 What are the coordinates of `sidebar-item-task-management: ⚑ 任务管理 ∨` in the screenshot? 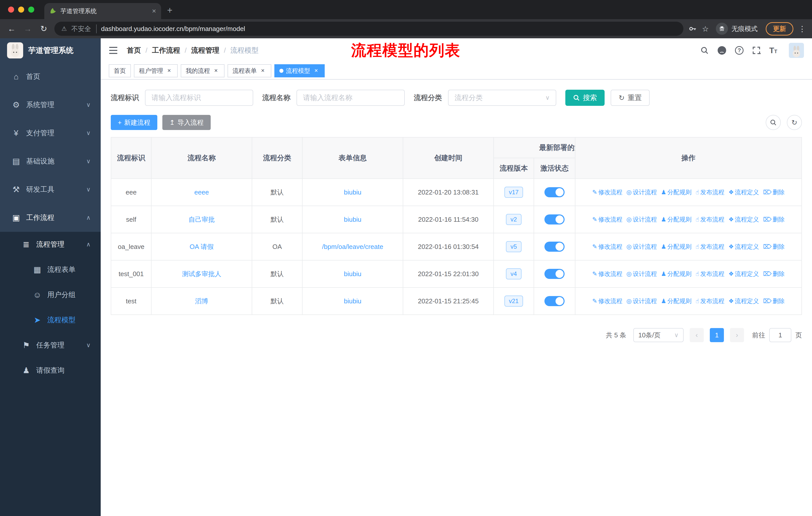 It's located at (51, 345).